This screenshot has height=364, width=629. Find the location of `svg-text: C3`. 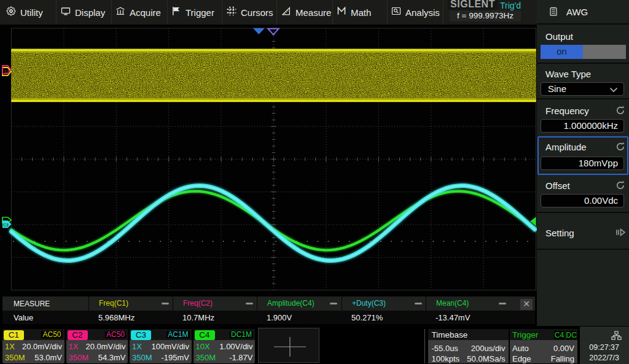

svg-text: C3 is located at coordinates (6, 225).